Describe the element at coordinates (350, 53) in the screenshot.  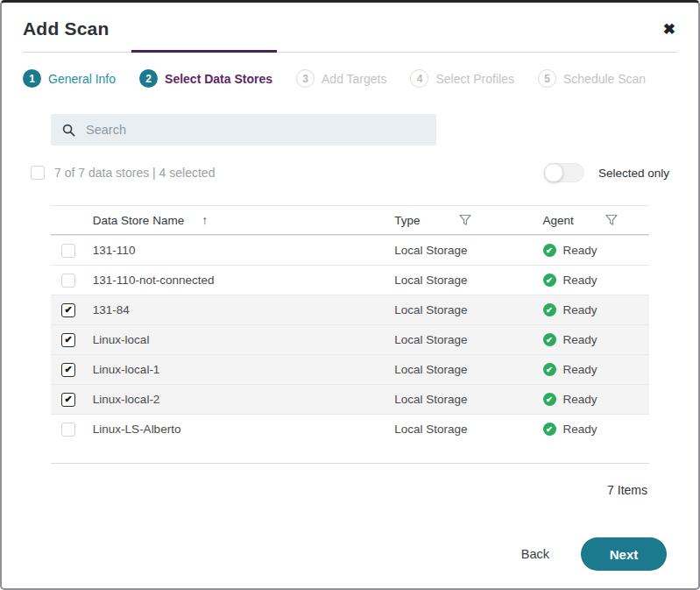
I see `title-divider` at that location.